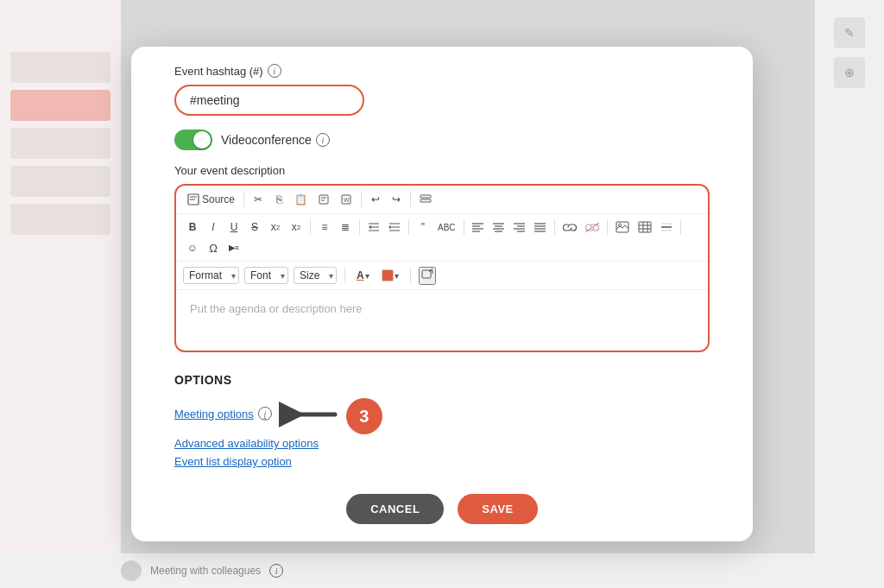 The width and height of the screenshot is (884, 588). Describe the element at coordinates (592, 227) in the screenshot. I see `unlink-button` at that location.